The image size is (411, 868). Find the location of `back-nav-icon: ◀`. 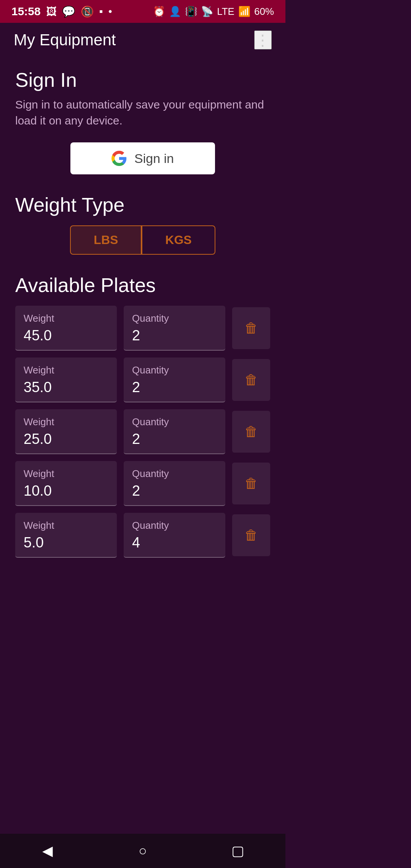

back-nav-icon: ◀ is located at coordinates (48, 851).